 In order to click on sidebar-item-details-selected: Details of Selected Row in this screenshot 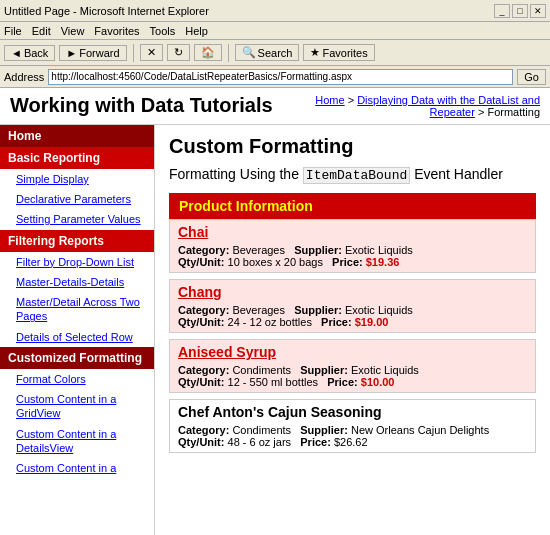, I will do `click(77, 337)`.